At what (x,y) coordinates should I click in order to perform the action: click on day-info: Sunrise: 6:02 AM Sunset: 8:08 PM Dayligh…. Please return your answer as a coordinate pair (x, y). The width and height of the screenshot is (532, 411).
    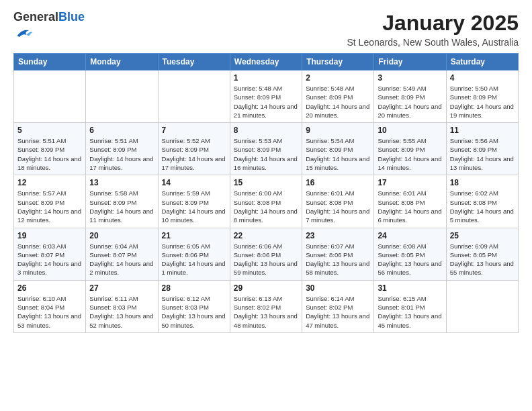
    Looking at the image, I should click on (482, 207).